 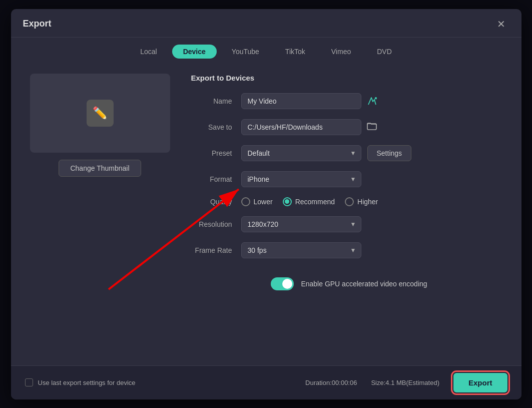 I want to click on tab-tiktok: TikTok, so click(x=295, y=52).